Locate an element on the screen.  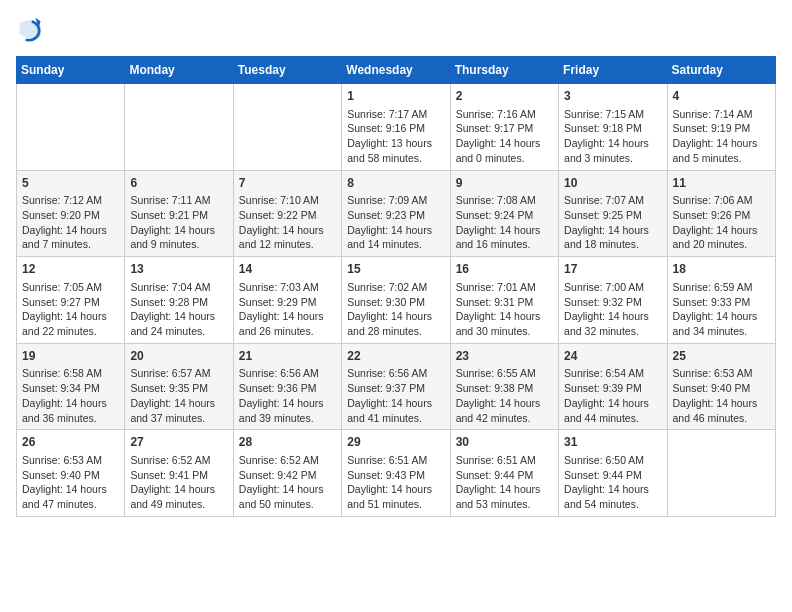
calendar-cell: 15Sunrise: 7:02 AMSunset: 9:30 PMDayligh… is located at coordinates (396, 300).